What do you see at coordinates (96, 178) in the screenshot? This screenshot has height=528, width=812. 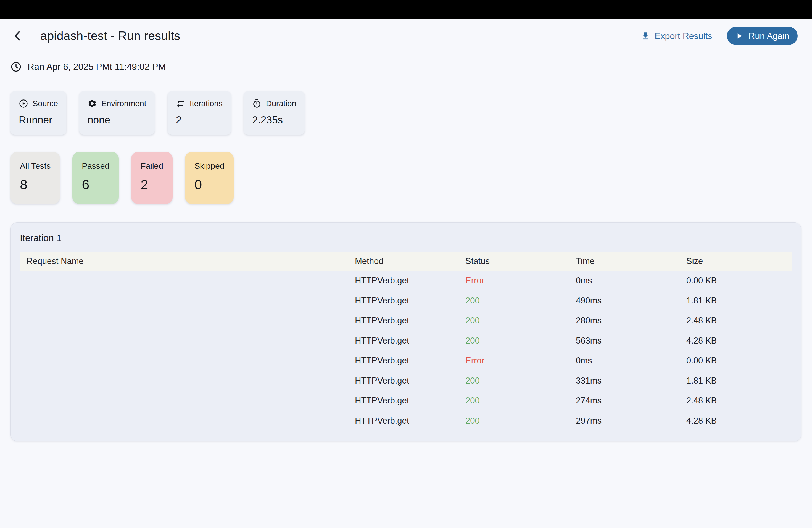 I see `stat-card-passed: Passed 6` at bounding box center [96, 178].